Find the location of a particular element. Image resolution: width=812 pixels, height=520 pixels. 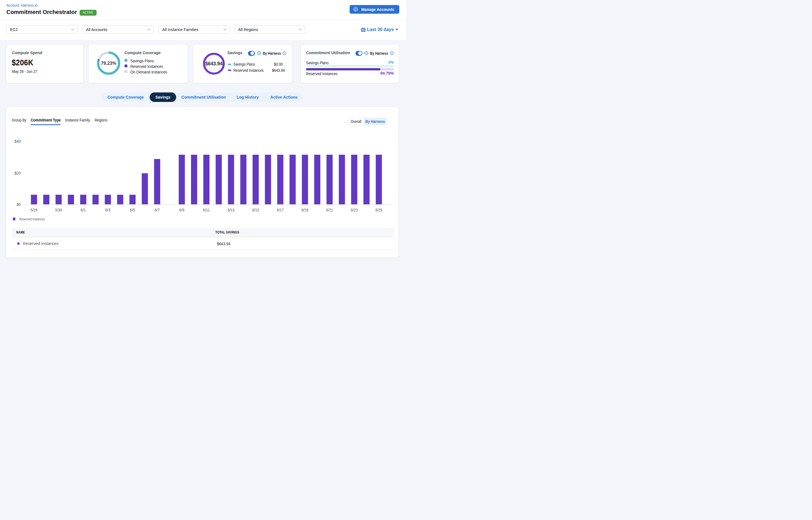

svg-text: 6/17 is located at coordinates (280, 210).